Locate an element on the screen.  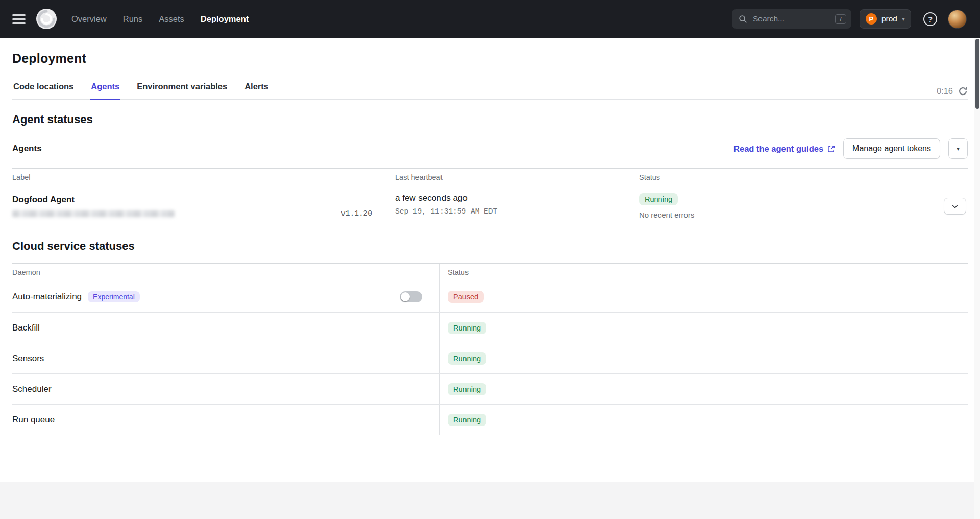
daemon-name: Auto-materializing is located at coordinates (47, 297).